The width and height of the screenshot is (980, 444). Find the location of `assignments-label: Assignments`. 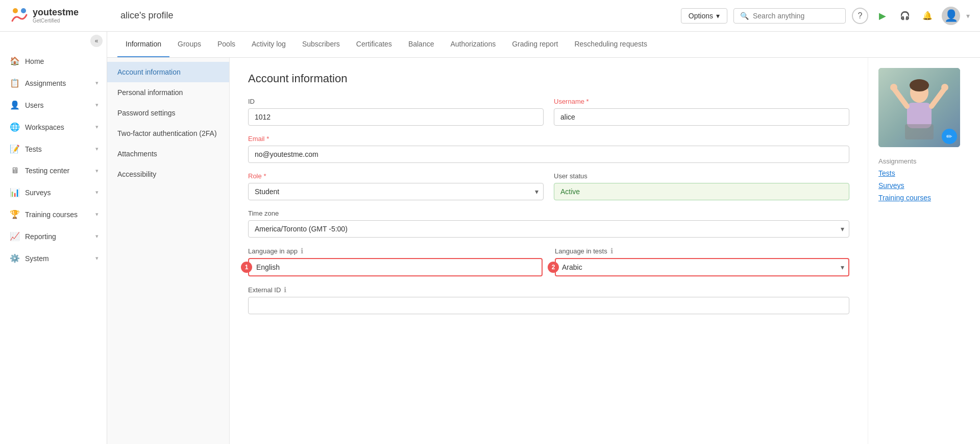

assignments-label: Assignments is located at coordinates (924, 161).